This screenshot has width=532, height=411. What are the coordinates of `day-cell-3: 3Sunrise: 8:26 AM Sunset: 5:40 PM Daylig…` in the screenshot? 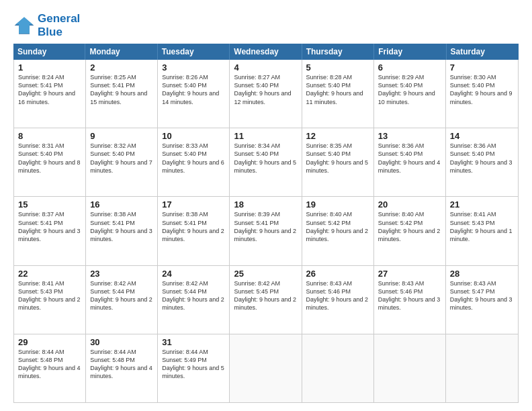 It's located at (193, 94).